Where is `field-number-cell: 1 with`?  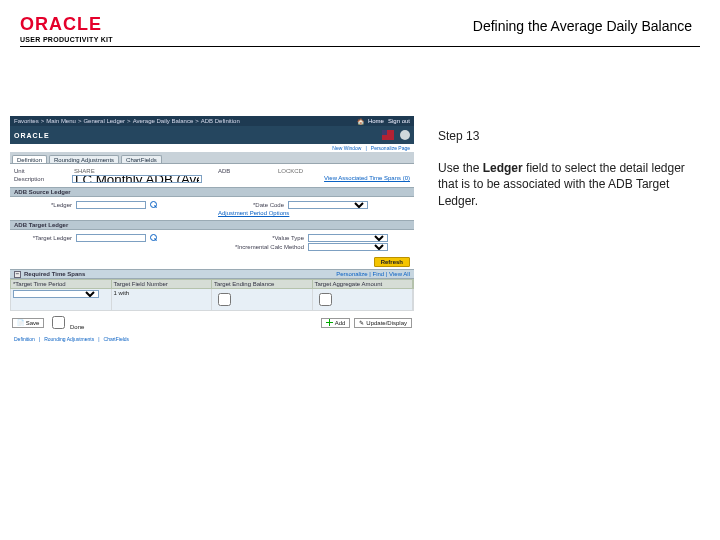
field-number-cell: 1 with is located at coordinates (162, 300).